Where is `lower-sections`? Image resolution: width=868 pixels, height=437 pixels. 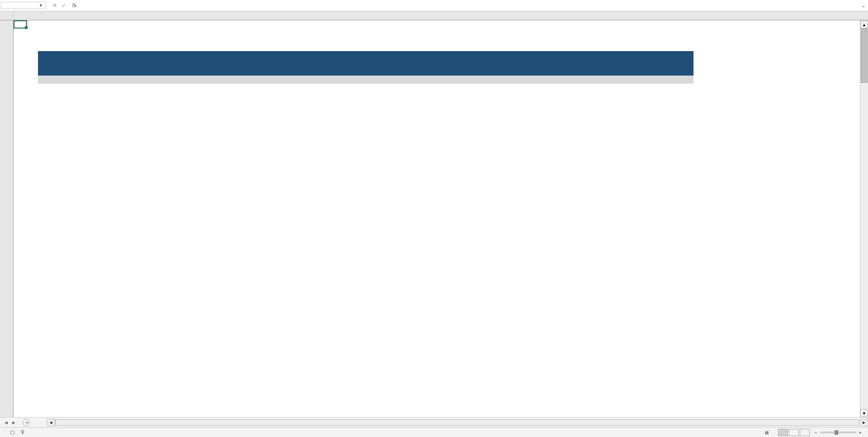
lower-sections is located at coordinates (366, 112).